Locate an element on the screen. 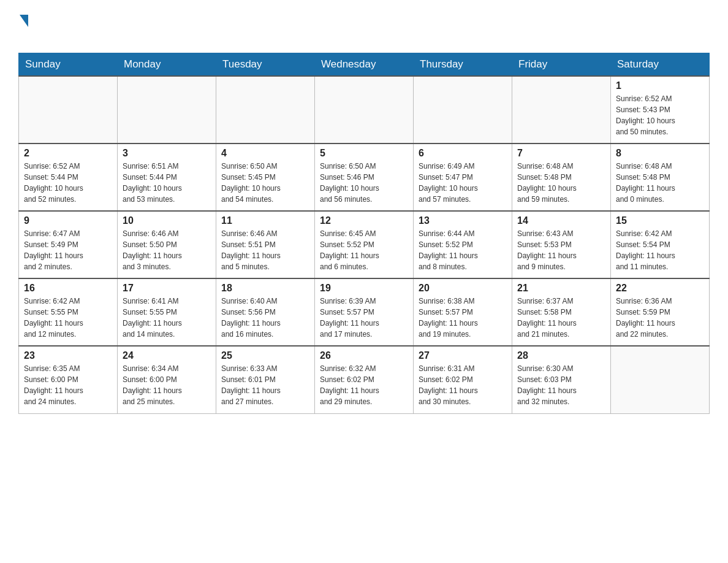 This screenshot has width=728, height=563. calendar-cell: 21Sunrise: 6:37 AM Sunset: 5:58 PM Dayli… is located at coordinates (561, 312).